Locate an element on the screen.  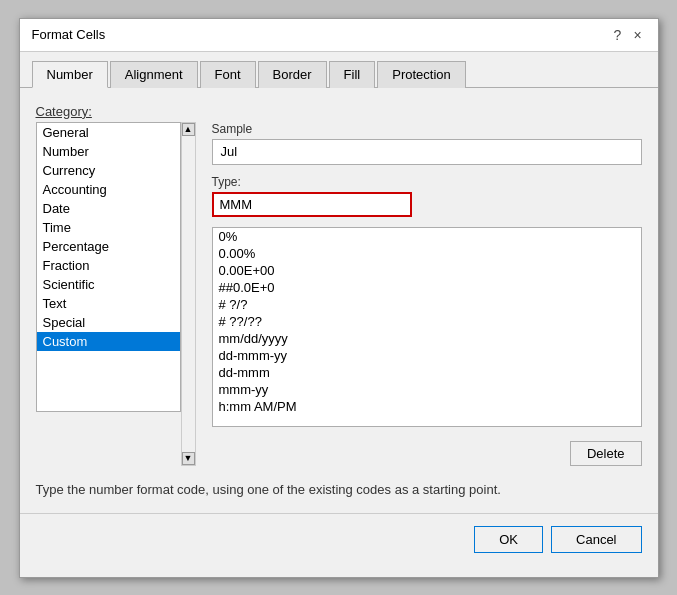
bottom-buttons: OK Cancel is located at coordinates (339, 539).